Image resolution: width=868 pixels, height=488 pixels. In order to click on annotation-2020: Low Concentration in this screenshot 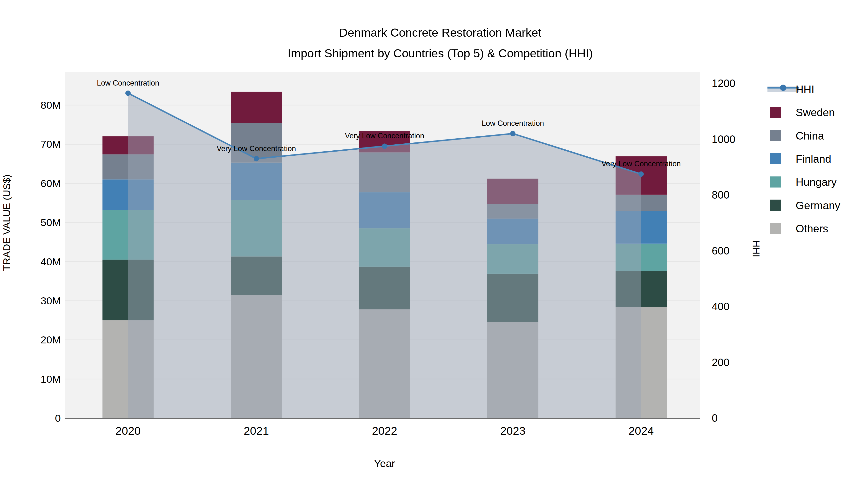, I will do `click(128, 83)`.